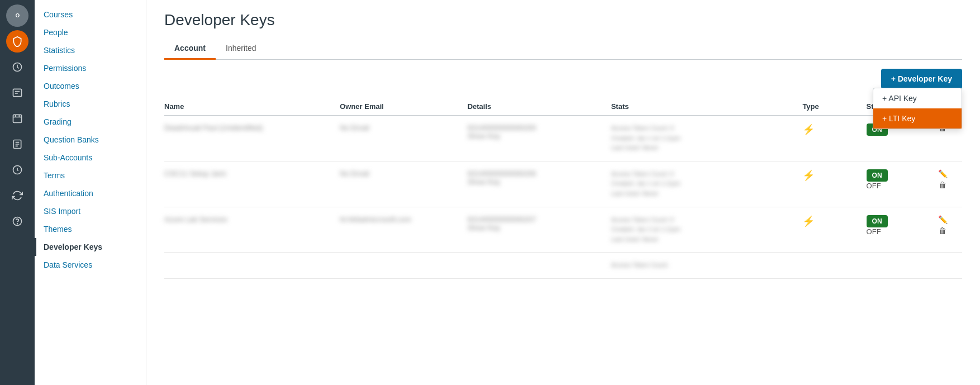  I want to click on sidebar-item-sub-accounts: Sub-Accounts, so click(91, 158).